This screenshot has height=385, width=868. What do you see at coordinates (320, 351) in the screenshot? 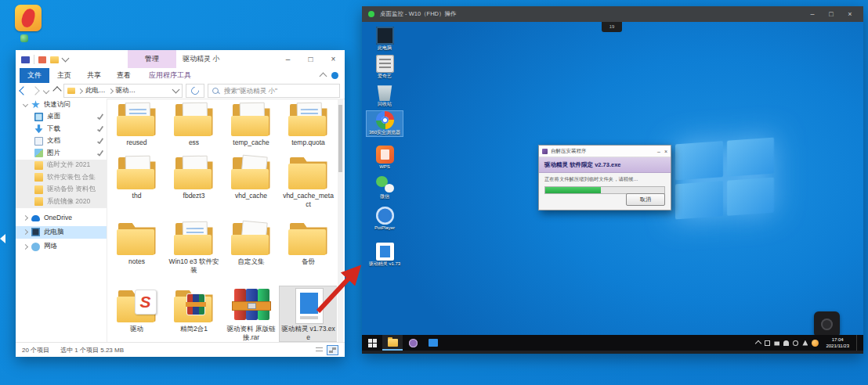
I see `list-view-button` at bounding box center [320, 351].